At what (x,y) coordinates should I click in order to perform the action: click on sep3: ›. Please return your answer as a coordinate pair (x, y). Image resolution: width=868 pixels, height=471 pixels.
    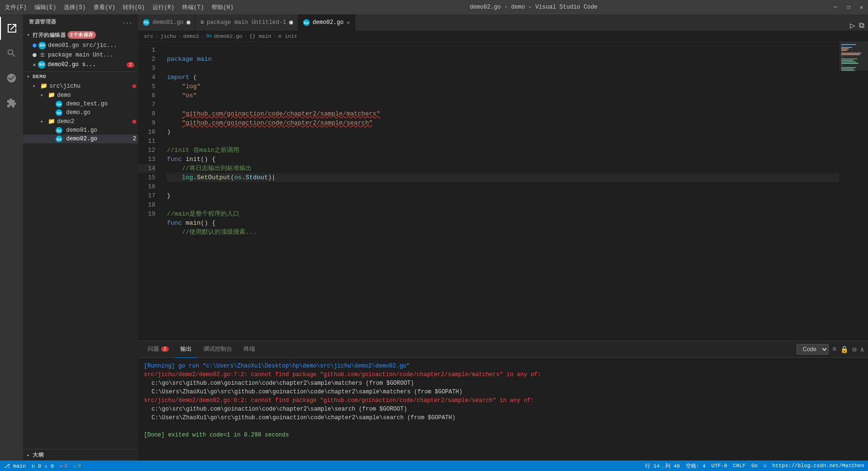
    Looking at the image, I should click on (202, 36).